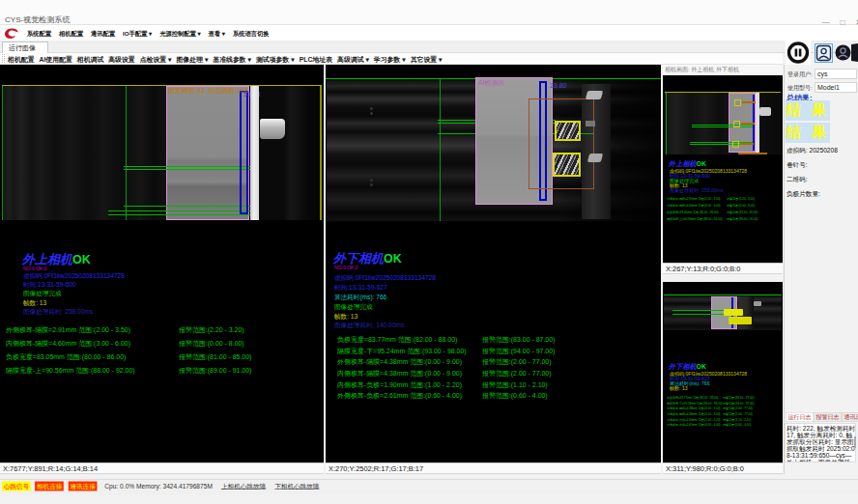  I want to click on menu-item: IO手配置 ▾, so click(137, 33).